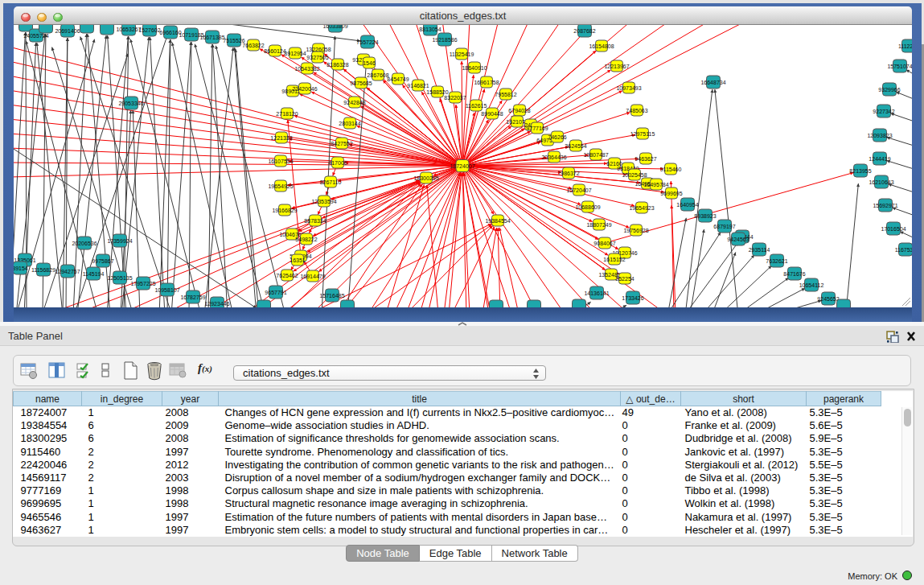 This screenshot has height=585, width=924. I want to click on svg-text: 18300295, so click(426, 179).